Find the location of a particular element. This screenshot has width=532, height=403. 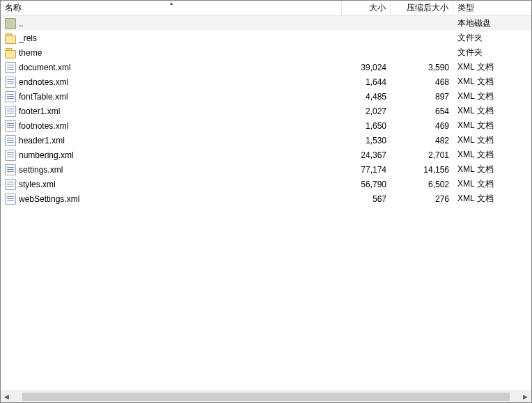

file-name: header1.xml is located at coordinates (42, 141).